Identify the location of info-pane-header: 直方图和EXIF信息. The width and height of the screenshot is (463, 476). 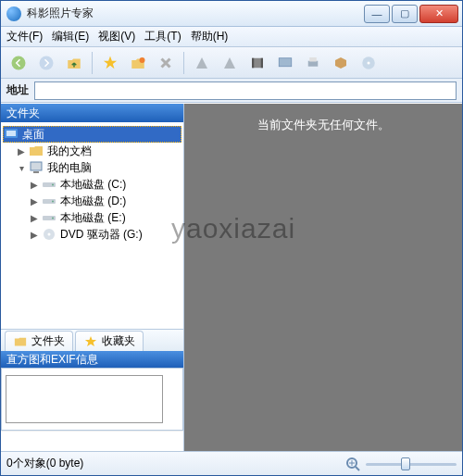
(93, 359).